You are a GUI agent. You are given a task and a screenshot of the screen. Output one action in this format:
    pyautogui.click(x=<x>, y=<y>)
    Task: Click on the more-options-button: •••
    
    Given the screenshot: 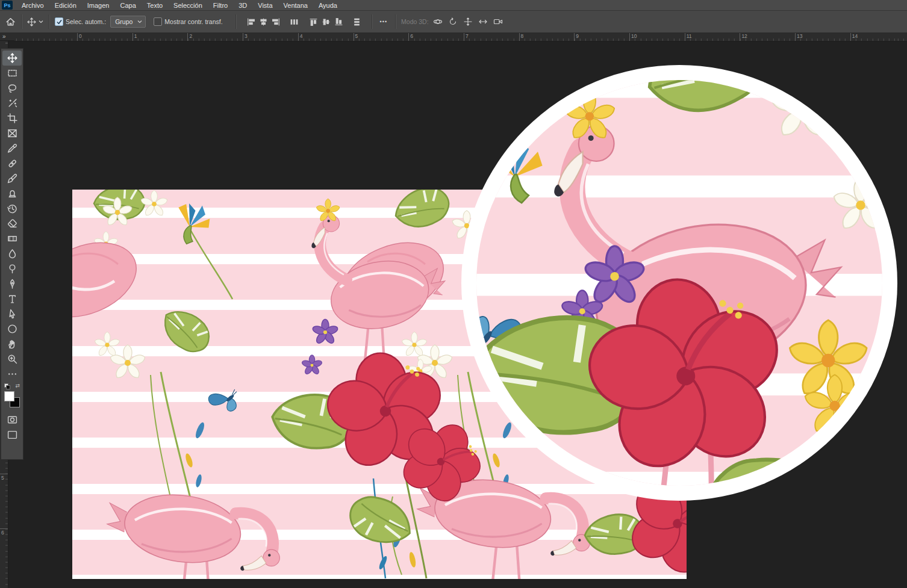 What is the action you would take?
    pyautogui.click(x=384, y=22)
    